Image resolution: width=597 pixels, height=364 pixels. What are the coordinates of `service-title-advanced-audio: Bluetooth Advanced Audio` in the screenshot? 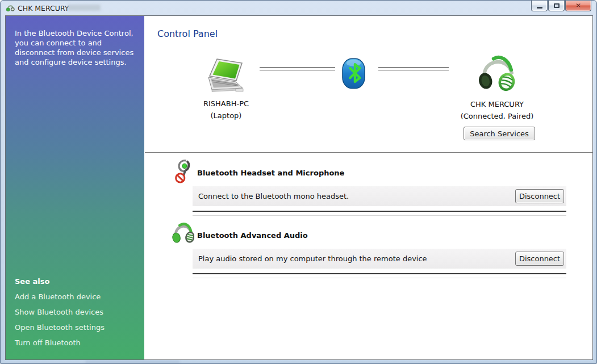 It's located at (252, 235).